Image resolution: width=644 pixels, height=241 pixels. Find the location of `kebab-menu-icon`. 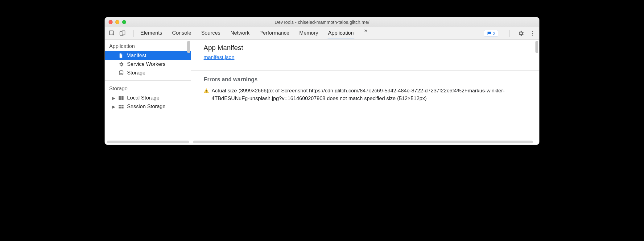

kebab-menu-icon is located at coordinates (532, 33).